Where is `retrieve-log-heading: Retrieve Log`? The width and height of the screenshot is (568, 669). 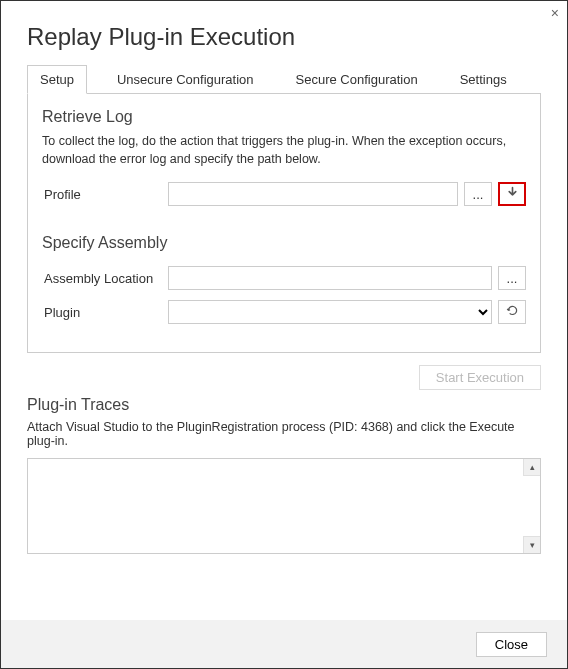
retrieve-log-heading: Retrieve Log is located at coordinates (284, 117).